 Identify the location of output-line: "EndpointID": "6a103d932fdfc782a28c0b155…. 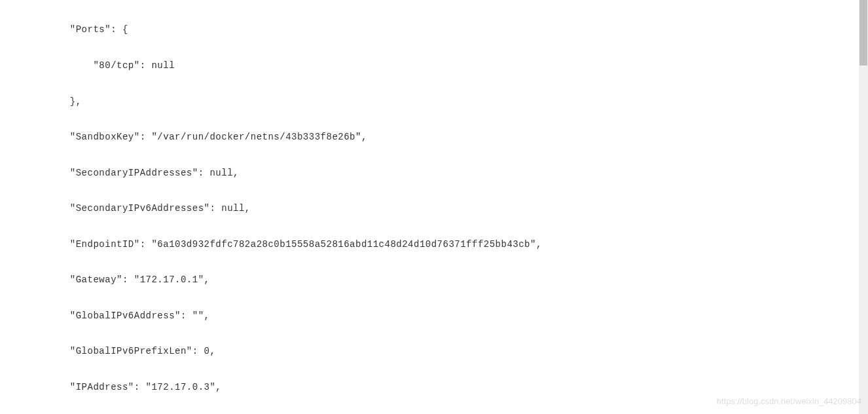
(434, 244).